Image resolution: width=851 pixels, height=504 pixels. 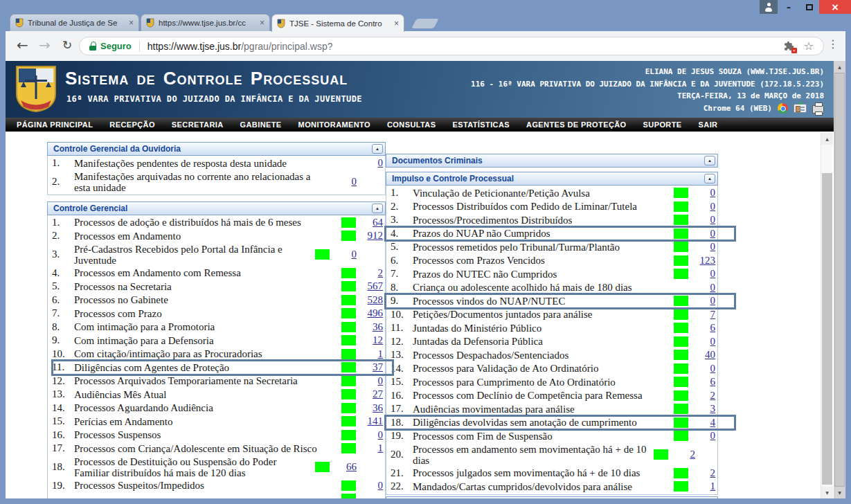 I want to click on menu-item-consultas: CONSULTAS, so click(x=411, y=125).